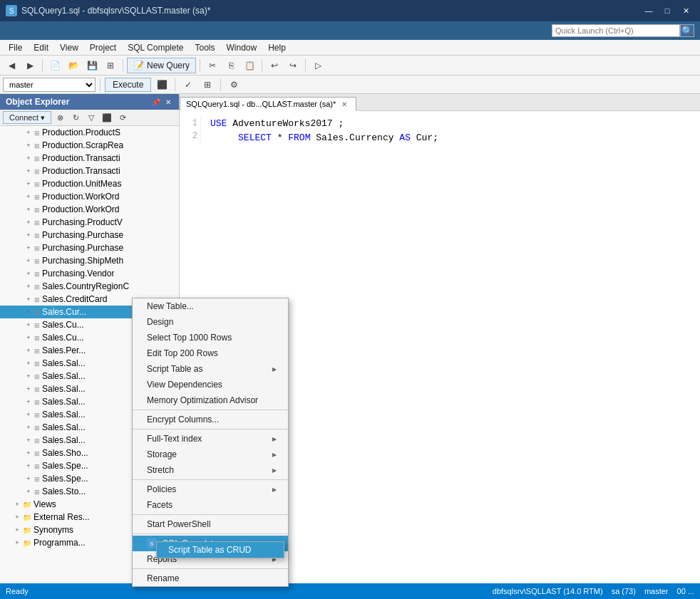  I want to click on ctx-rename: Rename, so click(210, 578).